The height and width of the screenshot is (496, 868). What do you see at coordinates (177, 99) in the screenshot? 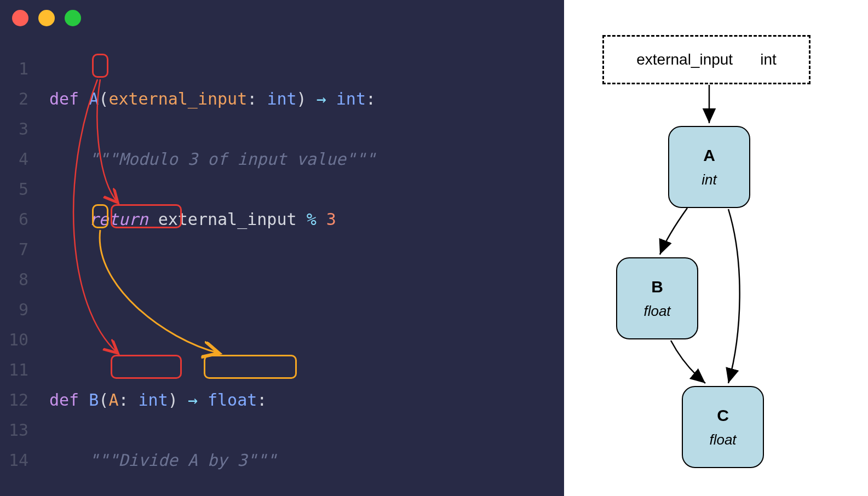
I see `func-a-param: external_input` at bounding box center [177, 99].